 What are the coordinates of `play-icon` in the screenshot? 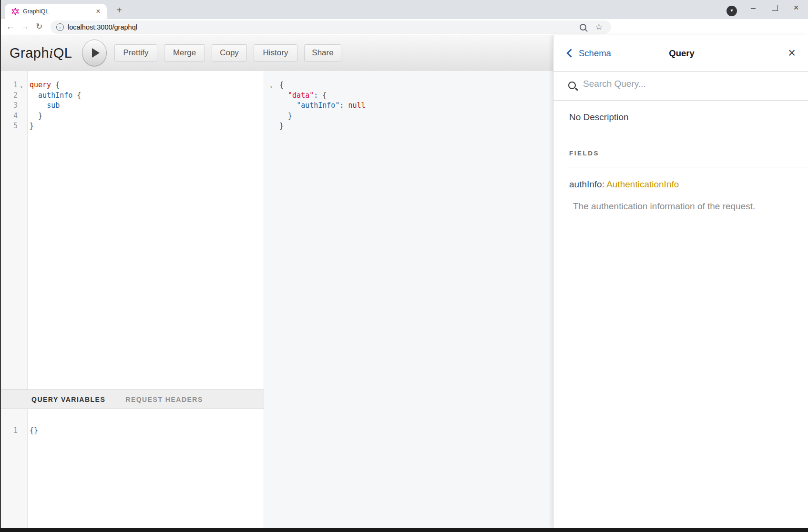 It's located at (96, 53).